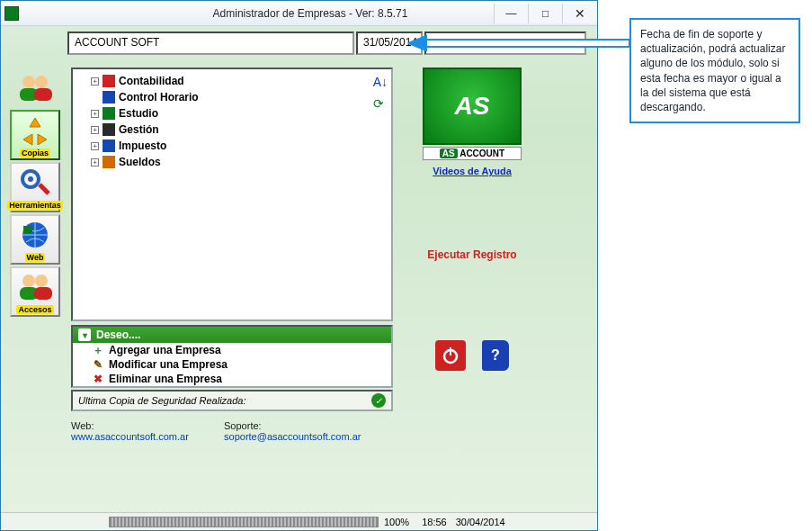 The image size is (812, 531). What do you see at coordinates (472, 106) in the screenshot?
I see `brand-logo: AS` at bounding box center [472, 106].